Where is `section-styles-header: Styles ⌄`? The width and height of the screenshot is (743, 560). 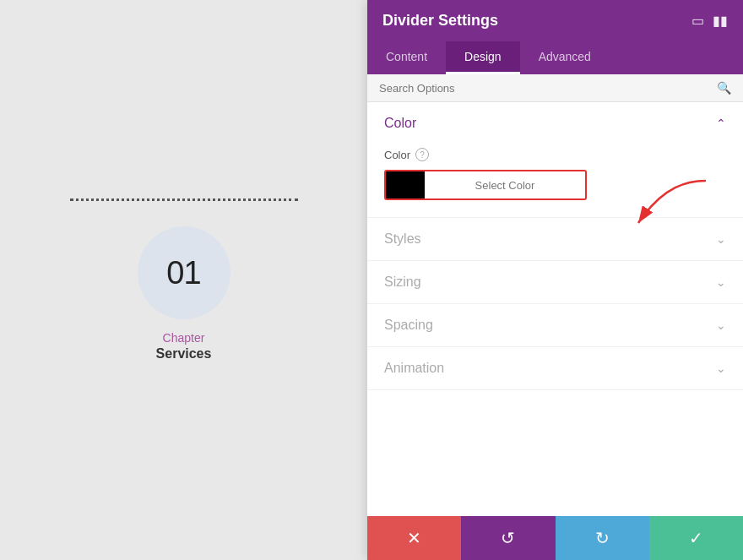
section-styles-header: Styles ⌄ is located at coordinates (556, 239).